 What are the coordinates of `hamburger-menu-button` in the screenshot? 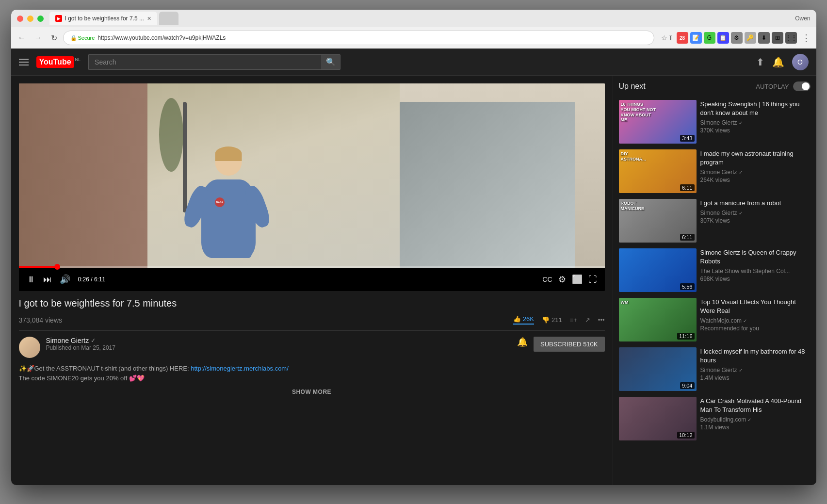 It's located at (24, 62).